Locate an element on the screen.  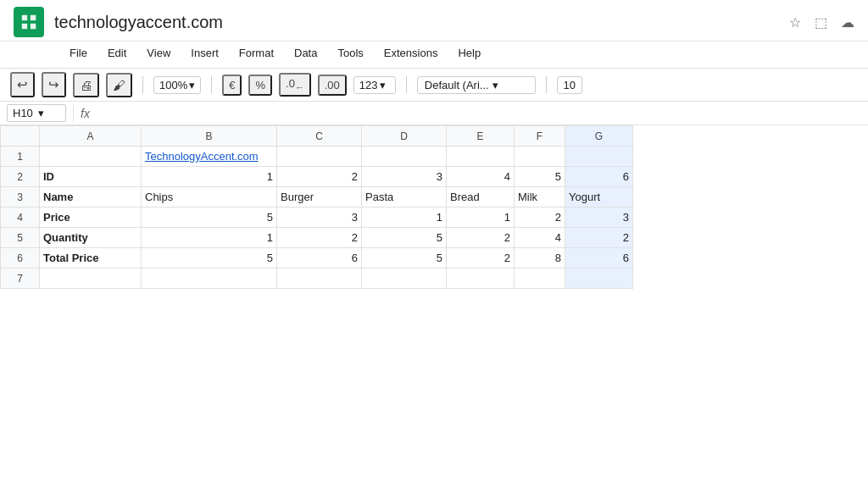
cell-d3: Pasta is located at coordinates (404, 197).